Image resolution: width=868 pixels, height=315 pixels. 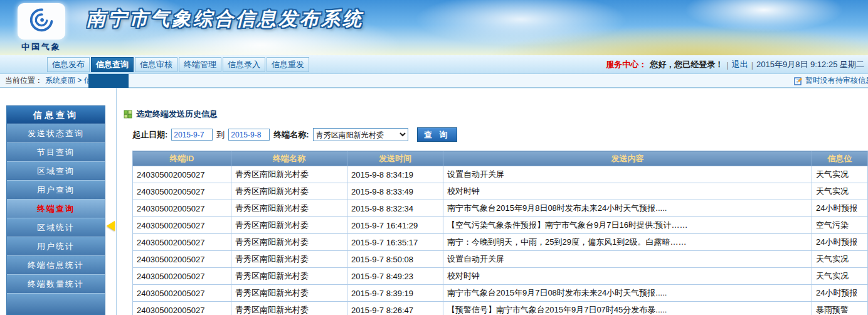 I want to click on table-cell: 2015-9-7 16:41:29, so click(x=395, y=226).